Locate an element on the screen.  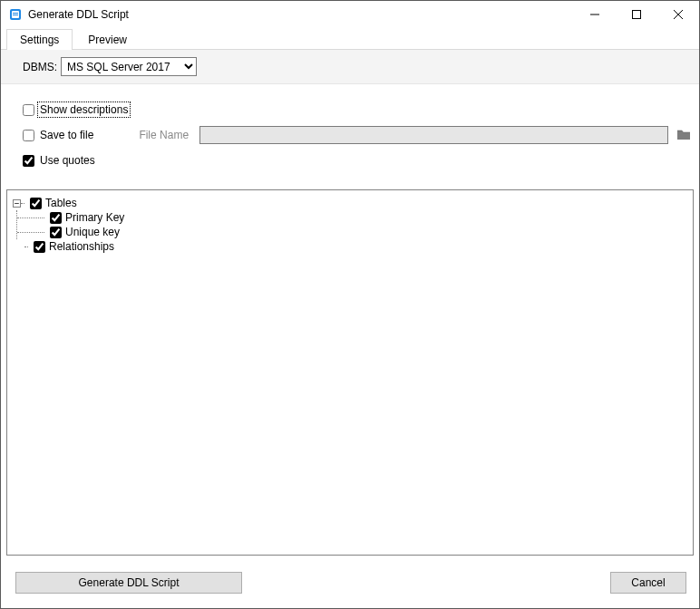
unique-key-label: Unique key is located at coordinates (92, 232).